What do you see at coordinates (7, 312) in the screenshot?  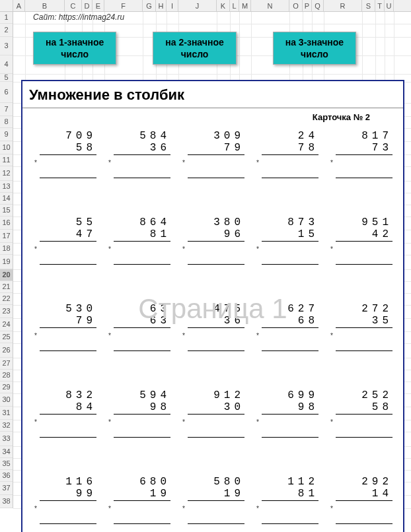 I see `row-header: 23` at bounding box center [7, 312].